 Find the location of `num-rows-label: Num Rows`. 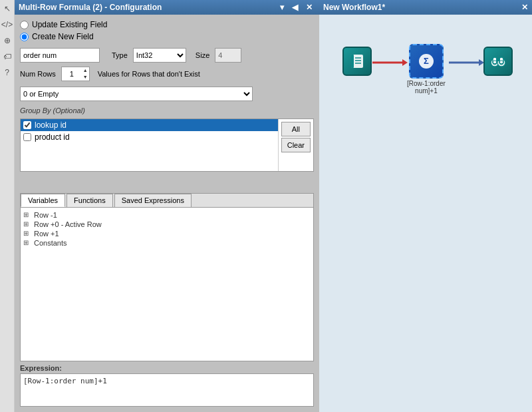

num-rows-label: Num Rows is located at coordinates (38, 74).